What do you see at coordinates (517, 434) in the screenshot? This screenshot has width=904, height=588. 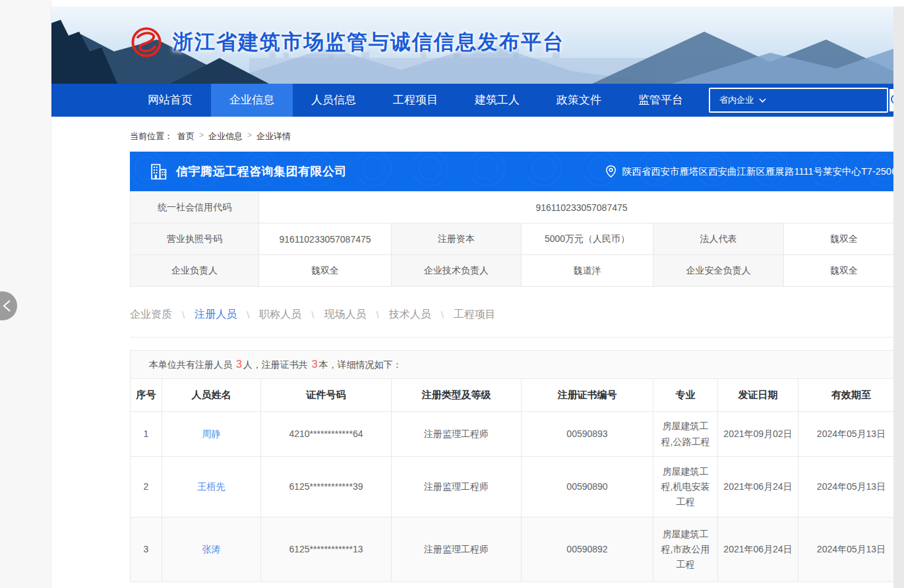 I see `table-row: 1 周静 4210************64 注册监理工程师 00590893…` at bounding box center [517, 434].